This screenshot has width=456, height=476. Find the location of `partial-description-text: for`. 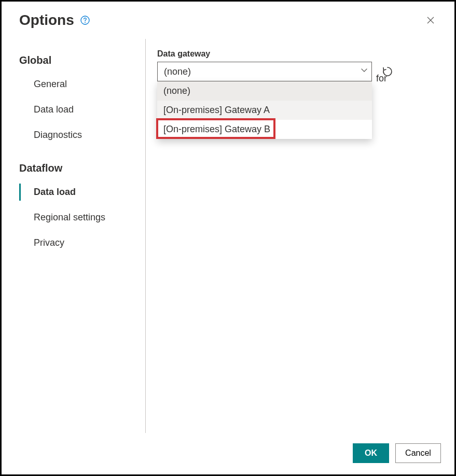

partial-description-text: for is located at coordinates (382, 79).